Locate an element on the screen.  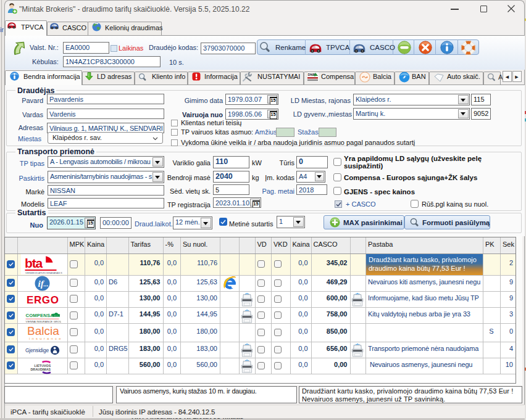
svg-text: LIETUVOS is located at coordinates (43, 365).